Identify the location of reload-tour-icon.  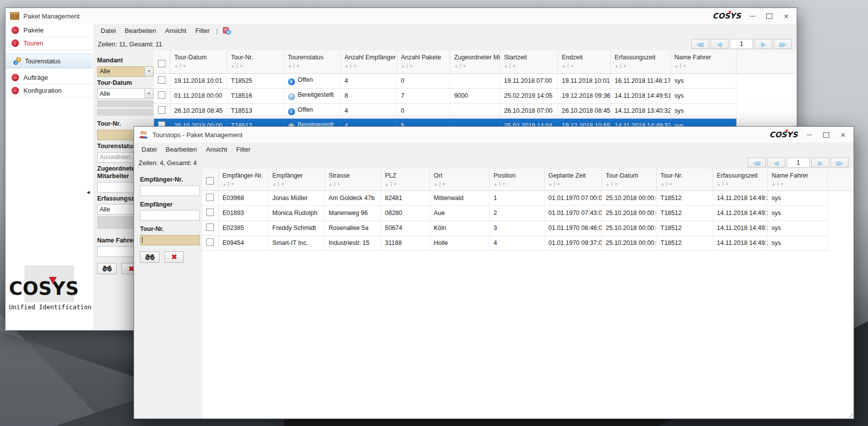
(227, 31).